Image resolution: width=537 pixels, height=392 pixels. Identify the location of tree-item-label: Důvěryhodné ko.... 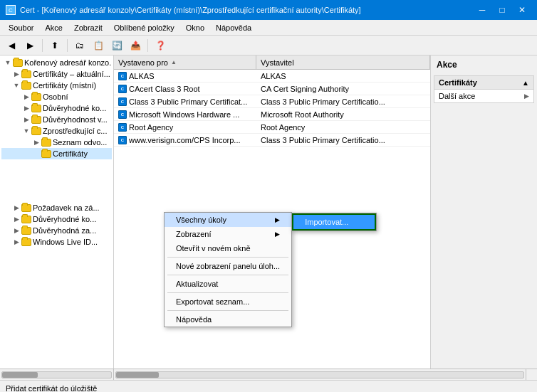
(74, 108).